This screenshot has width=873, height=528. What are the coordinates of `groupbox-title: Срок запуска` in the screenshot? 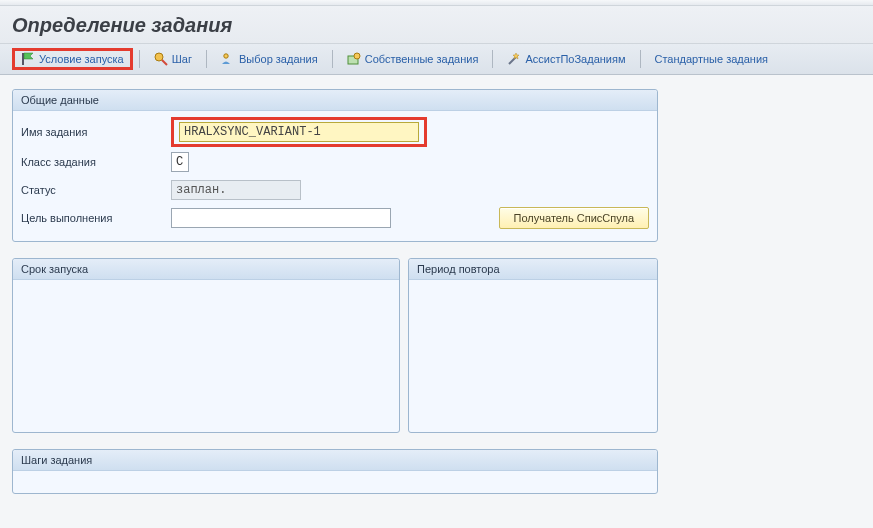 It's located at (206, 270).